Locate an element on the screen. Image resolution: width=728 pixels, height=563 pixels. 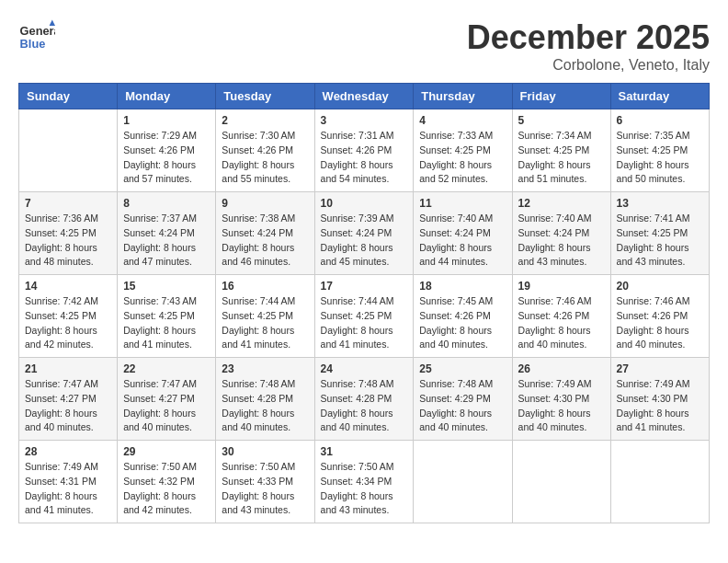
calendar-cell: 25Sunrise: 7:48 AMSunset: 4:29 PMDayligh… is located at coordinates (463, 399).